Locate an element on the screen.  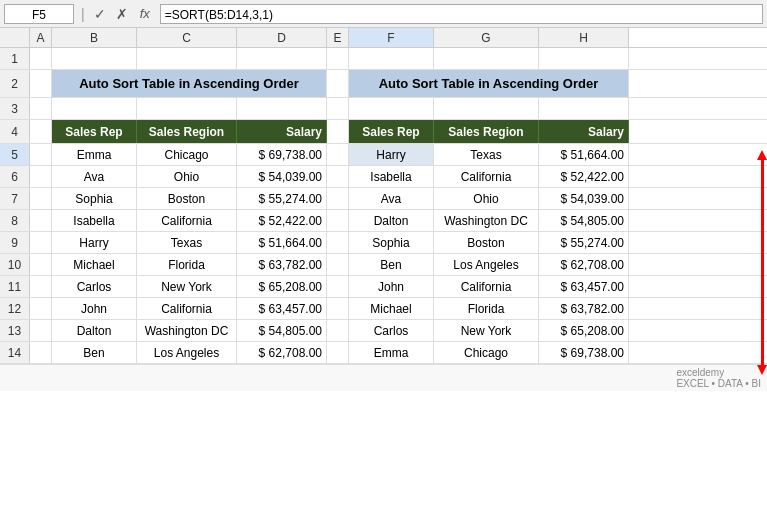
cell-e4 is located at coordinates (338, 132).